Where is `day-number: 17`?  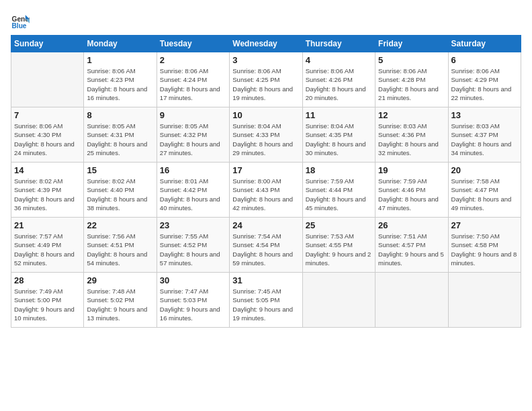
day-number: 17 is located at coordinates (266, 171).